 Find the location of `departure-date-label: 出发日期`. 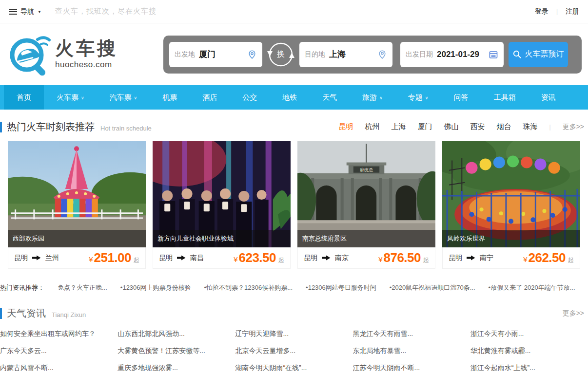

departure-date-label: 出发日期 is located at coordinates (419, 55).